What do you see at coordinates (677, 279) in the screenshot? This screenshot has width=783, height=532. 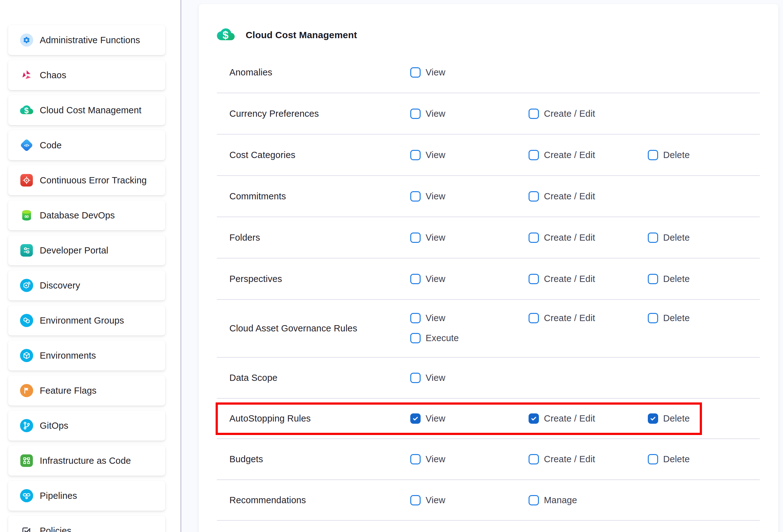 I see `checkbox-label: Delete` at bounding box center [677, 279].